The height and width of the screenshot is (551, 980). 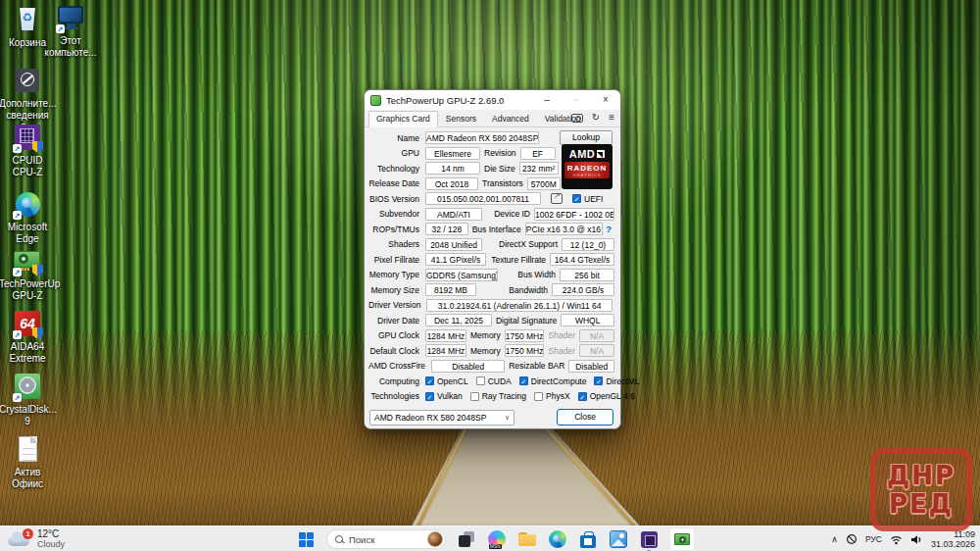 I want to click on bandwidth-field: 224.0 GB/s, so click(x=583, y=290).